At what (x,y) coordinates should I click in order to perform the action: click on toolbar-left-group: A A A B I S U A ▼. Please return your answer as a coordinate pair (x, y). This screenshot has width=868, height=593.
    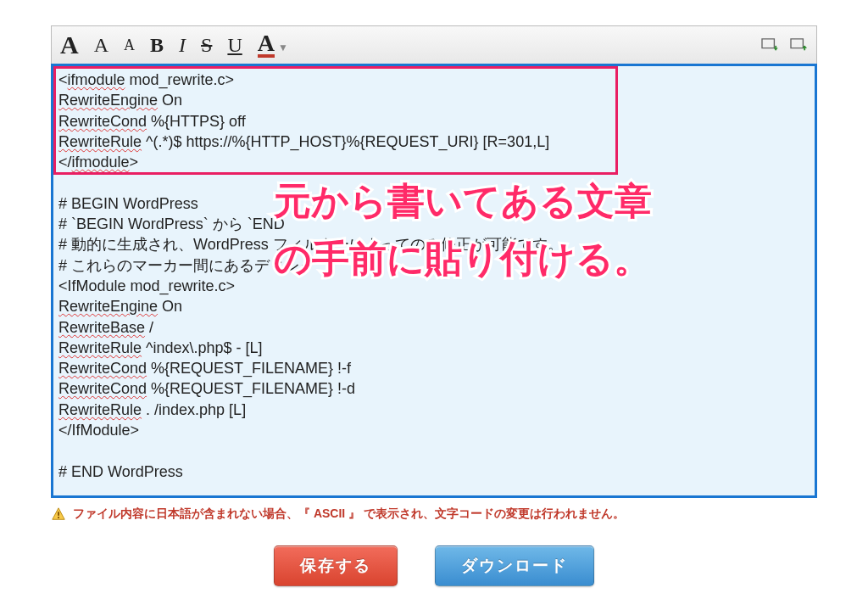
    Looking at the image, I should click on (175, 45).